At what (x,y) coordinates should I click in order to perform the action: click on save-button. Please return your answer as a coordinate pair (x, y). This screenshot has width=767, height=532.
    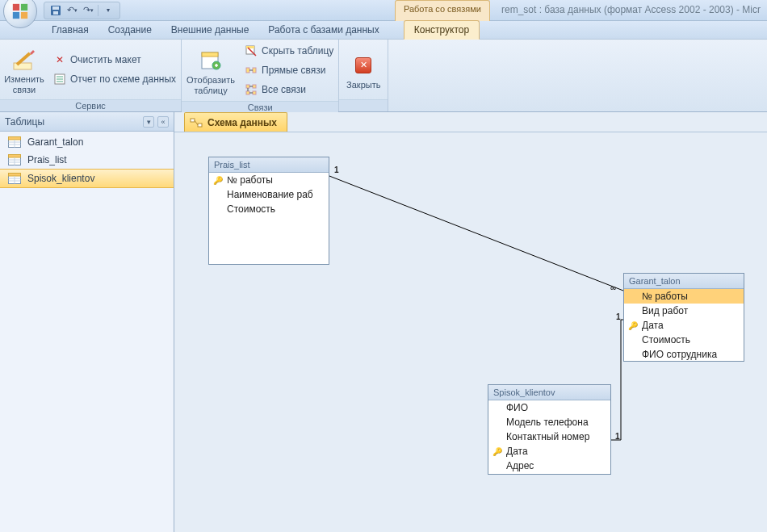
    Looking at the image, I should click on (56, 10).